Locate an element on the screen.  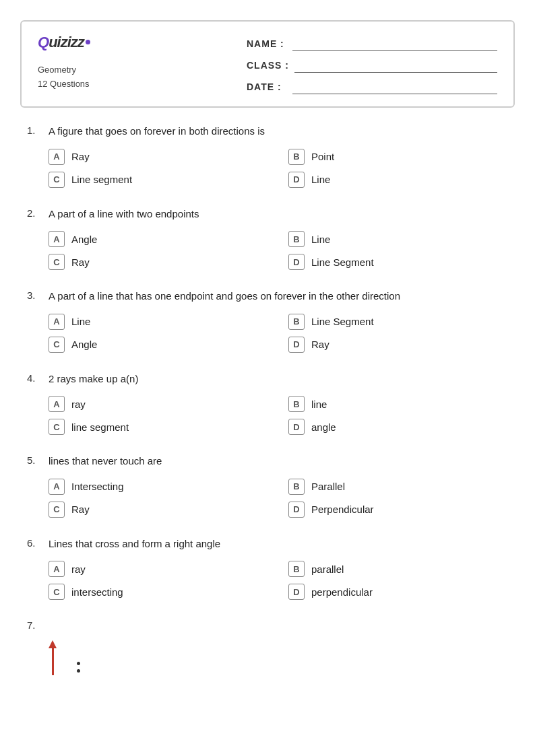
question-1-row: 1. A figure that goes on forever in both… is located at coordinates (268, 132).